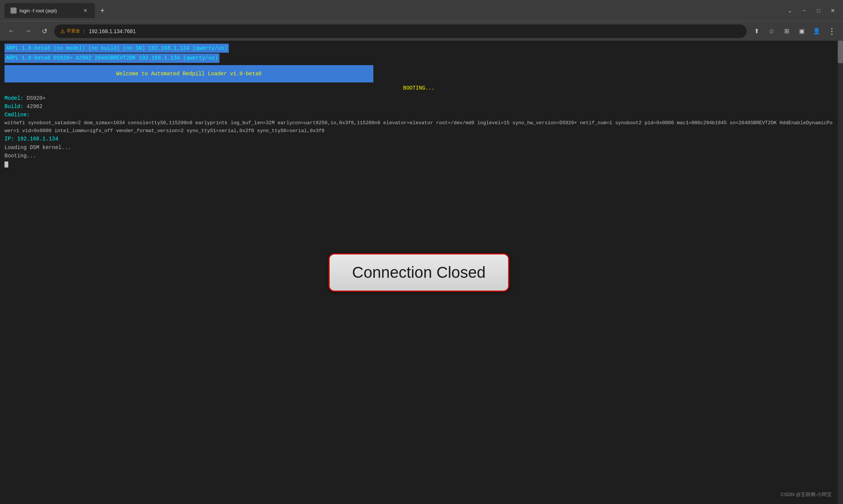 This screenshot has height=504, width=843. I want to click on cmdline-value-line: withefi synoboot_satadom=2 dom_szmax=103…, so click(419, 127).